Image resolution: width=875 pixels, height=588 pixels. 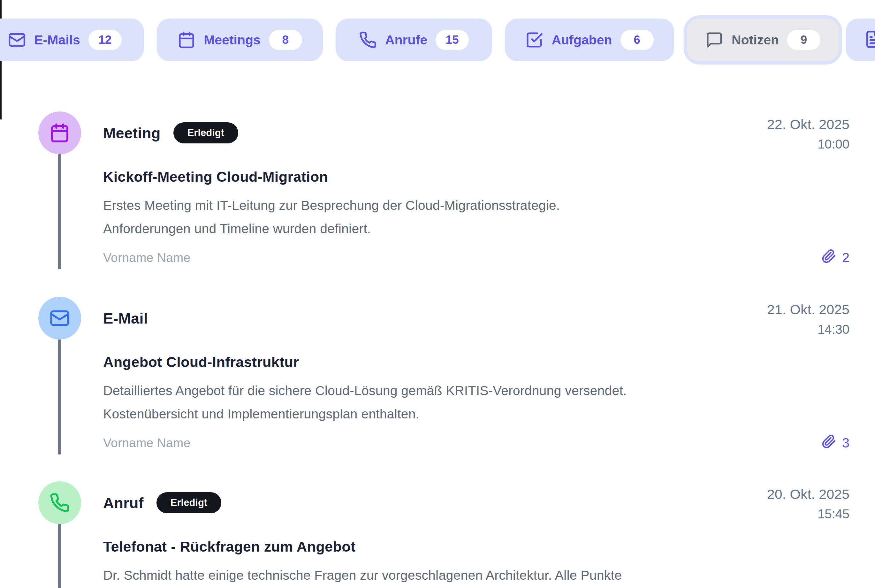 I want to click on entry-time: 14:30, so click(x=808, y=329).